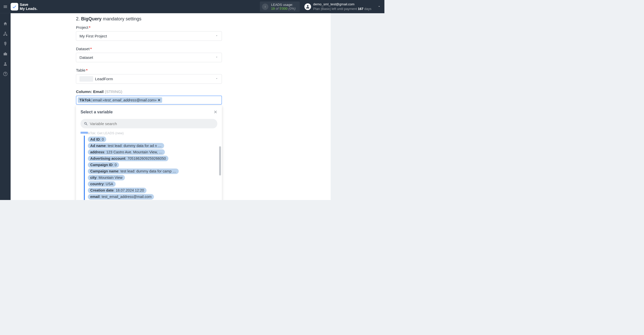 This screenshot has height=335, width=644. I want to click on chip-remove-button: ✕, so click(159, 100).